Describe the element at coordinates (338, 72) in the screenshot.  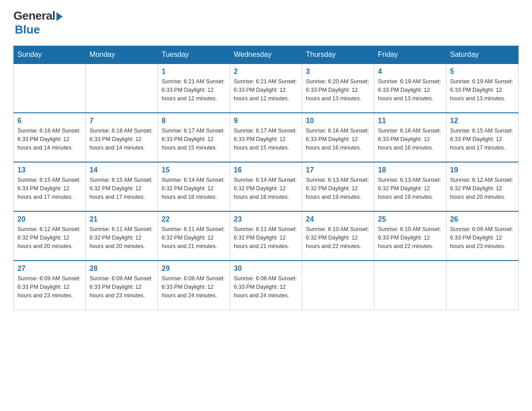
I see `day-number: 3` at that location.